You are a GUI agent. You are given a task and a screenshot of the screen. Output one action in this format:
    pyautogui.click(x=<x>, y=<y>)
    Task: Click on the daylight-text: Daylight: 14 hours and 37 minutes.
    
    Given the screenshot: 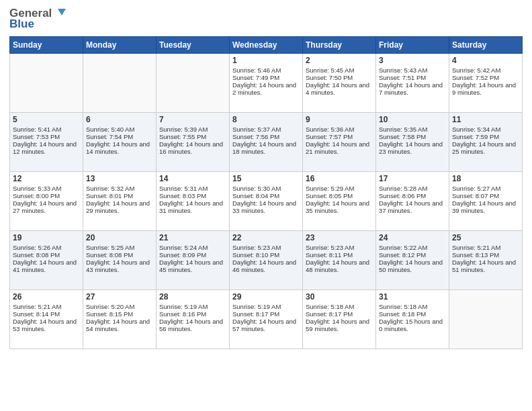 What is the action you would take?
    pyautogui.click(x=412, y=207)
    